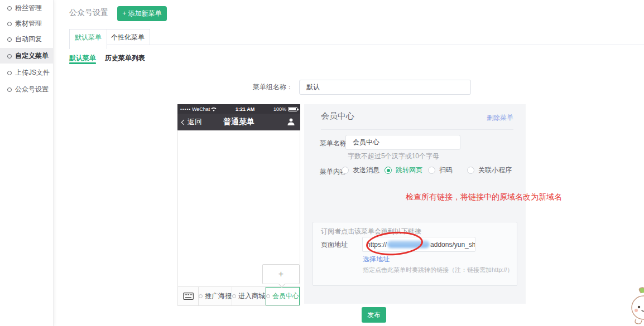  Describe the element at coordinates (214, 109) in the screenshot. I see `wifi-icon` at that location.